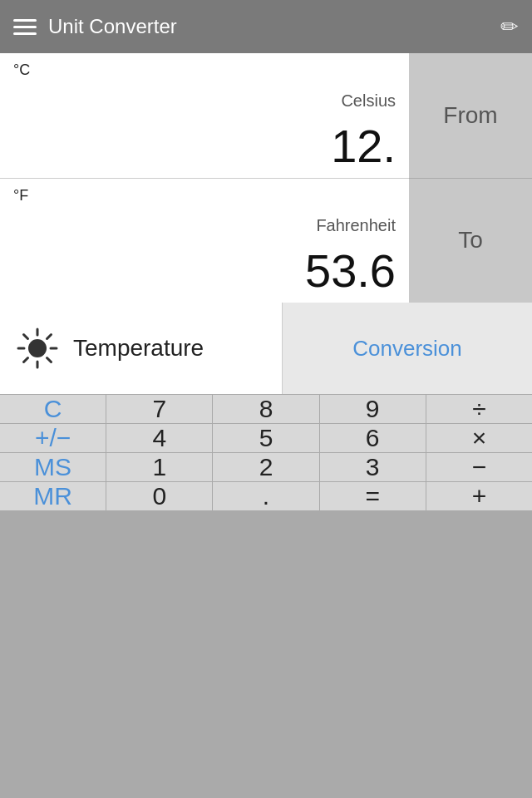 This screenshot has width=532, height=798. I want to click on key-6: 6, so click(372, 438).